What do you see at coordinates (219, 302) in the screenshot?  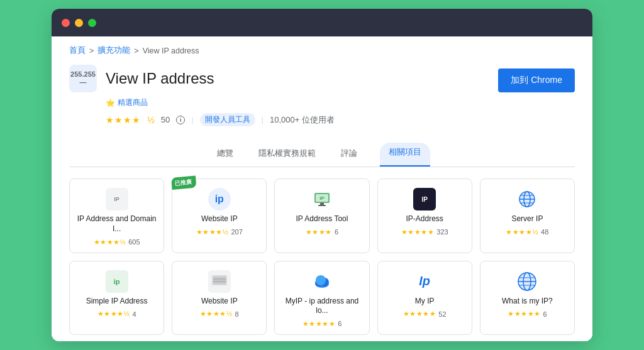 I see `card-name-7: Website IP` at bounding box center [219, 302].